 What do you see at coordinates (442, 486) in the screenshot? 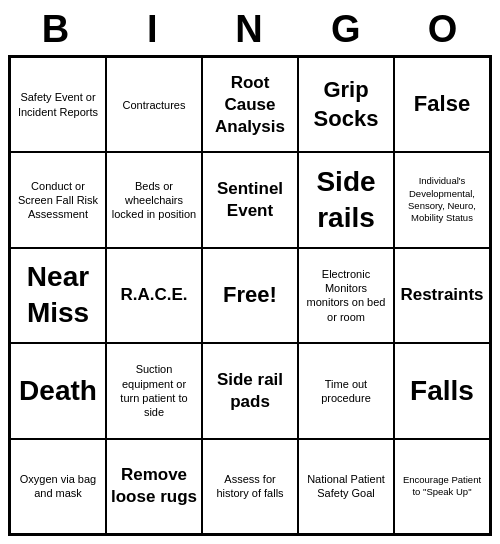
I see `cell-24: Encourage Patient to "Speak Up"` at bounding box center [442, 486].